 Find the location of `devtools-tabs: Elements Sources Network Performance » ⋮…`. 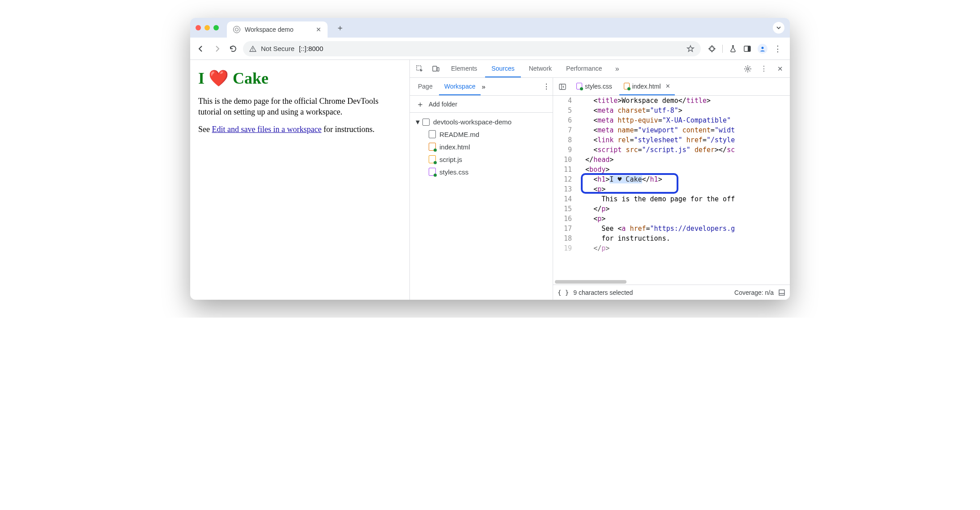

devtools-tabs: Elements Sources Network Performance » ⋮… is located at coordinates (600, 69).